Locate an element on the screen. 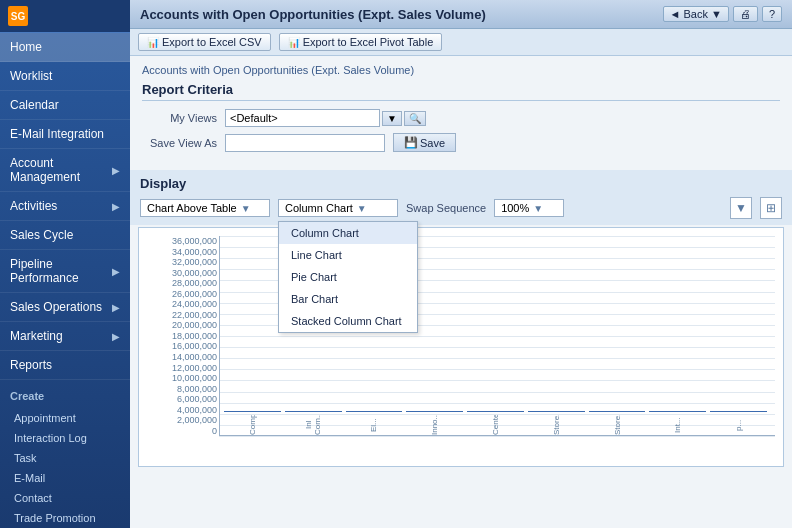  view-toggle-button: ⊞ is located at coordinates (771, 208).